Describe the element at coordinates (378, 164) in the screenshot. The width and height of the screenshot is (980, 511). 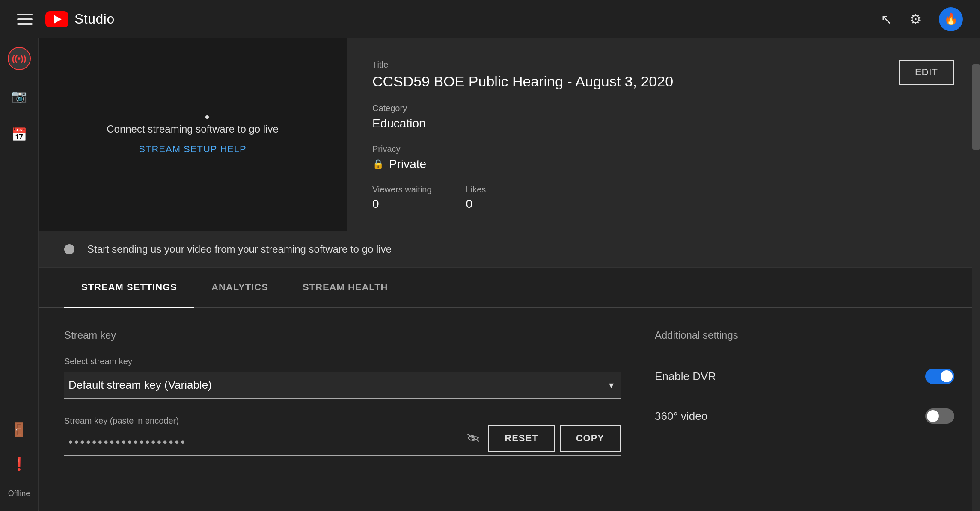
I see `lock-icon: 🔒` at that location.